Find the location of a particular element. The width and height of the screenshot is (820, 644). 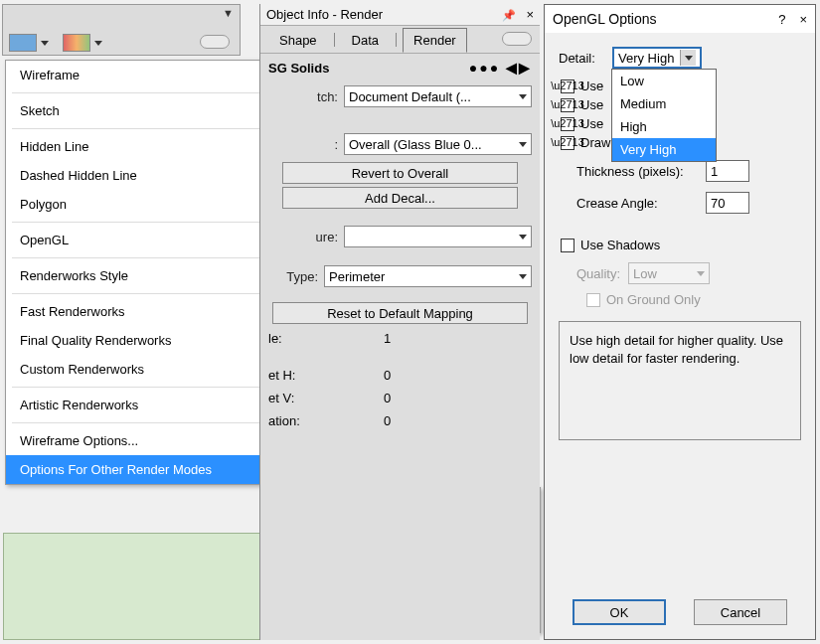

menu-item: Sketch is located at coordinates (146, 111).